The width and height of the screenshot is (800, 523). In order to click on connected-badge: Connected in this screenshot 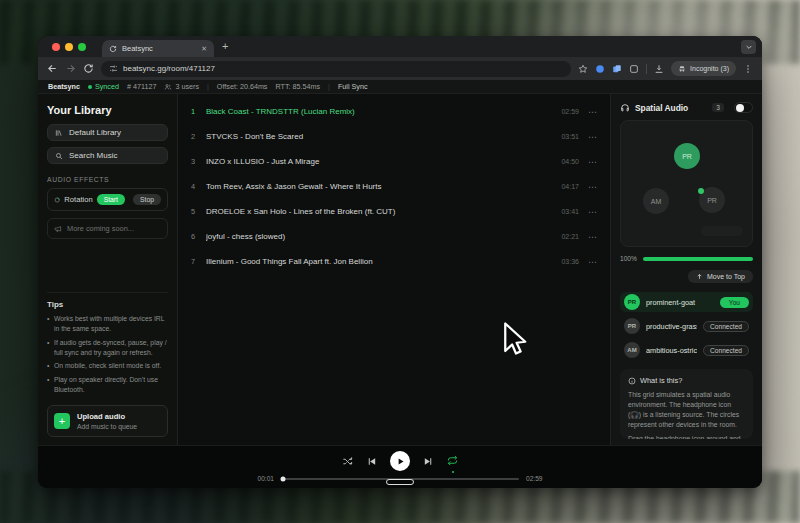, I will do `click(726, 350)`.